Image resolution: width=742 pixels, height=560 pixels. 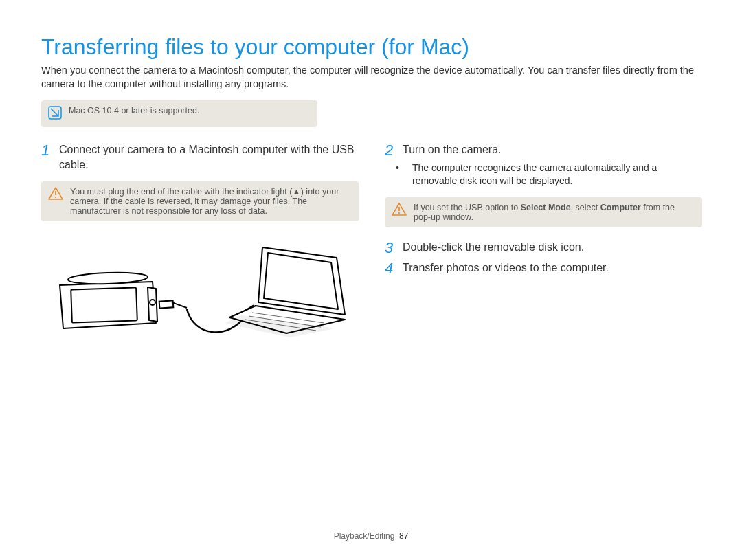 What do you see at coordinates (546, 208) in the screenshot?
I see `bold-text: Select Mode` at bounding box center [546, 208].